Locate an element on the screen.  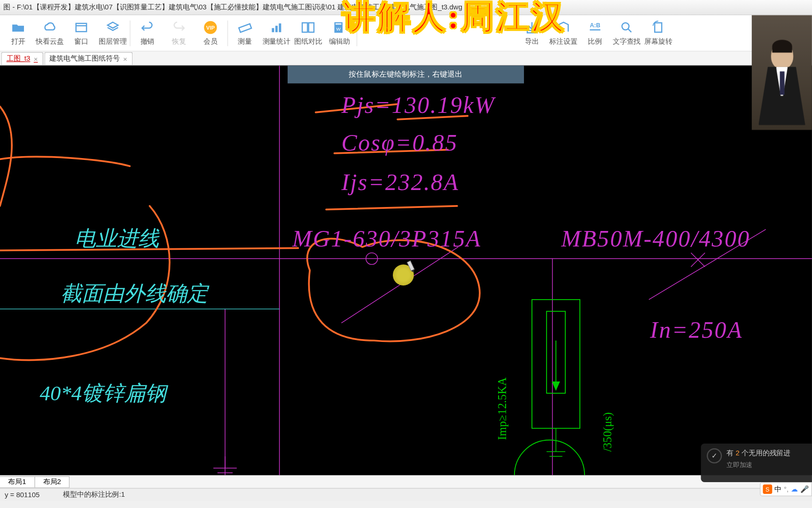
tool-redo: 恢复 is located at coordinates (179, 33).